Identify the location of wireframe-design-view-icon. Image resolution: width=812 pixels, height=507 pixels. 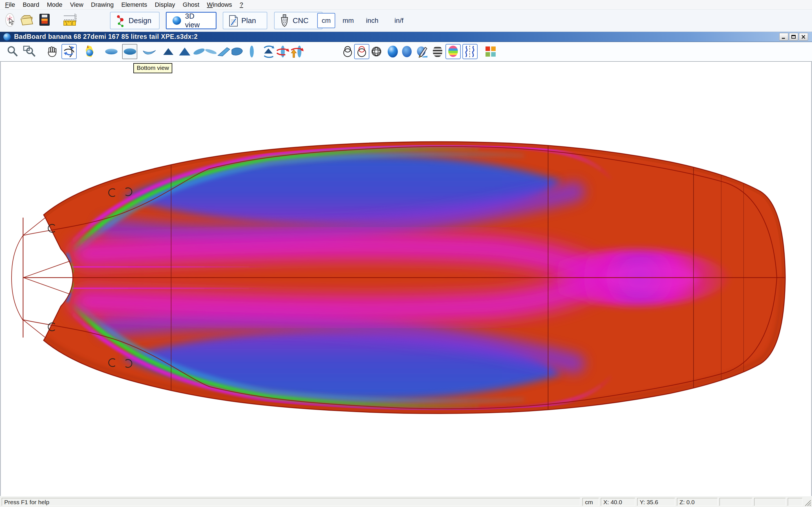
(362, 52).